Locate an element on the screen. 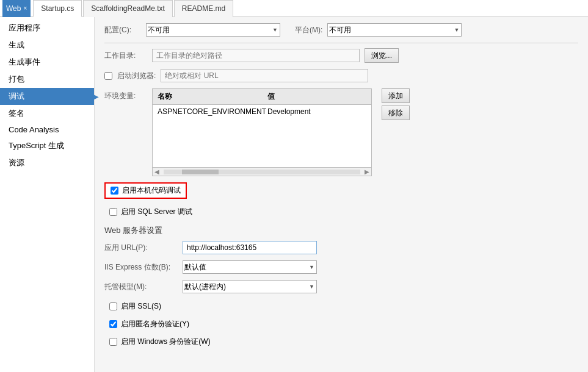 The width and height of the screenshot is (588, 372). sidebar-item-package: 打包 is located at coordinates (47, 79).